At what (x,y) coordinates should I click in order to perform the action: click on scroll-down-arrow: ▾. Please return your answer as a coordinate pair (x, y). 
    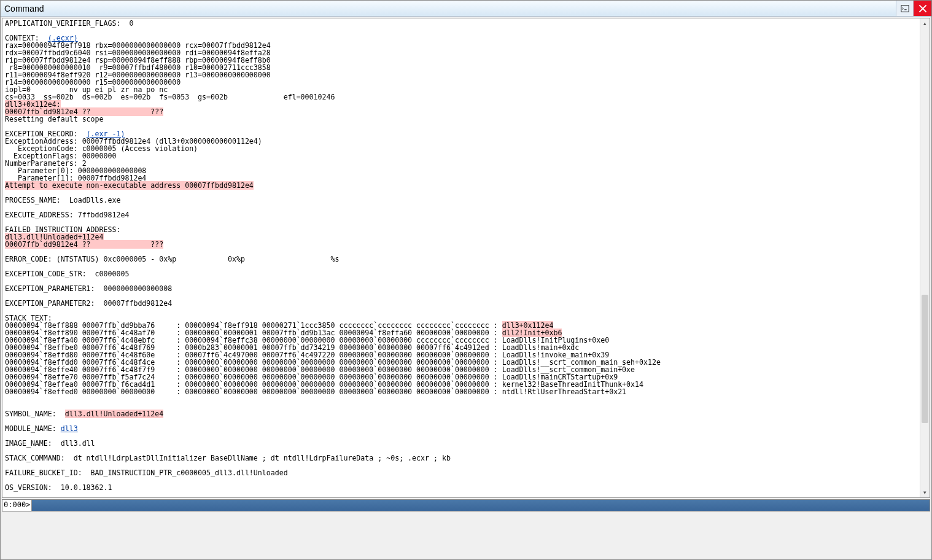
    Looking at the image, I should click on (925, 492).